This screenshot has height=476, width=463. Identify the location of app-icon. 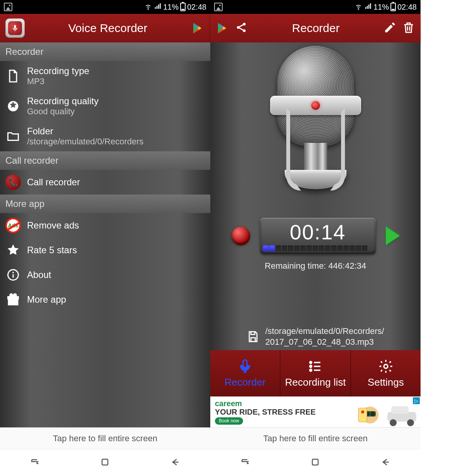
(15, 28).